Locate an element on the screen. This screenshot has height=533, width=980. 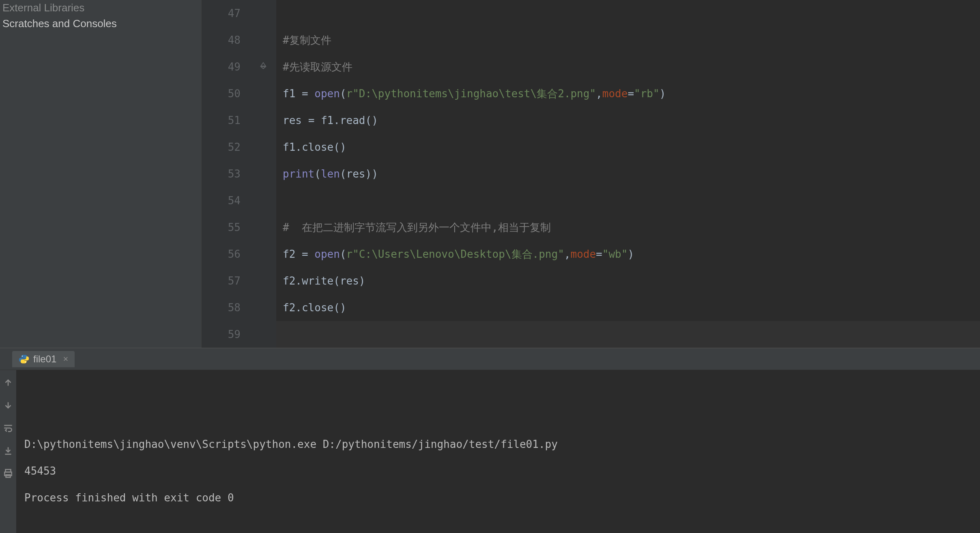
code-line: f2 = open(r"C:\Users\Lenovo\Desktop\集合.p… is located at coordinates (628, 254).